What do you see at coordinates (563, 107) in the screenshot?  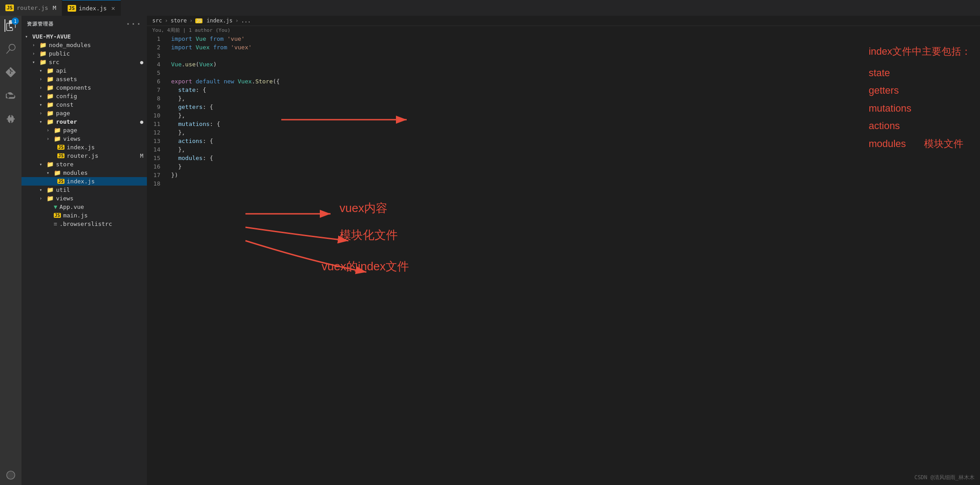 I see `code-line: 9 getters: {` at bounding box center [563, 107].